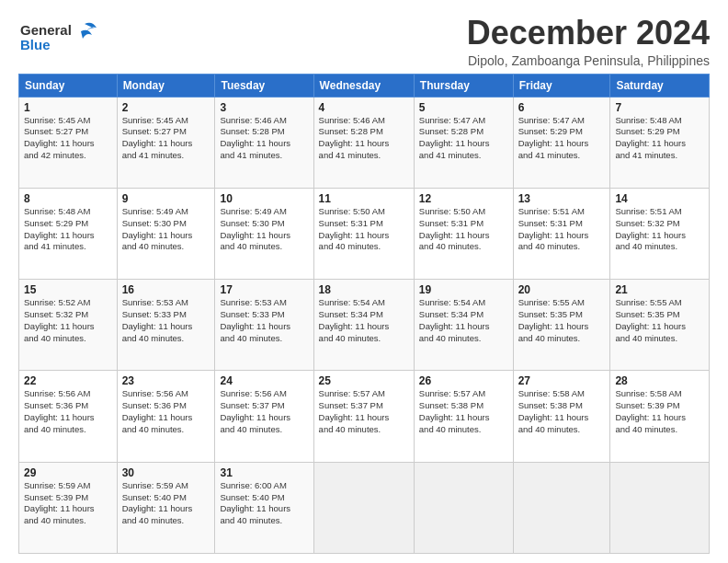 The width and height of the screenshot is (728, 563). Describe the element at coordinates (364, 412) in the screenshot. I see `day-info: Sunrise: 5:57 AM Sunset: 5:37 PM Dayligh…` at that location.